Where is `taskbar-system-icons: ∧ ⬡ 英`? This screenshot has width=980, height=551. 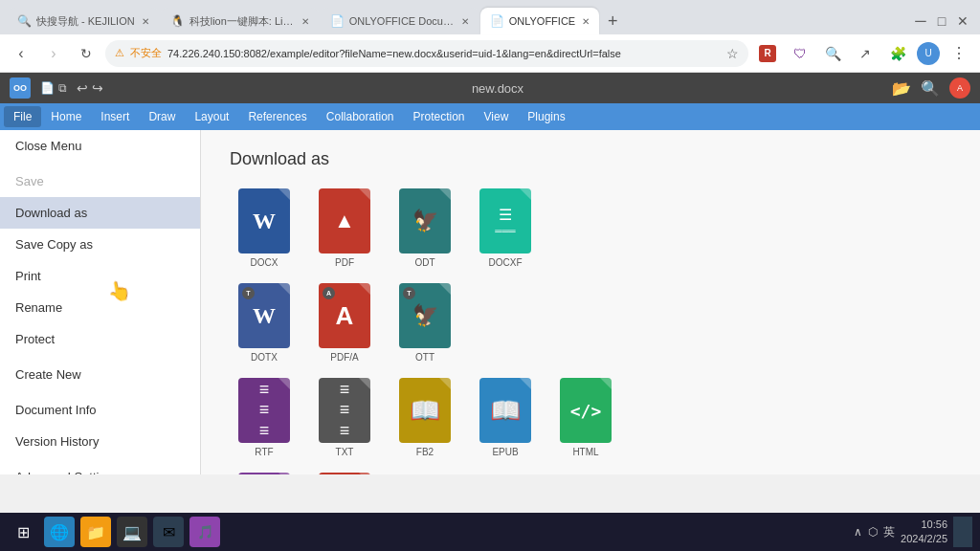 taskbar-system-icons: ∧ ⬡ 英 is located at coordinates (875, 532).